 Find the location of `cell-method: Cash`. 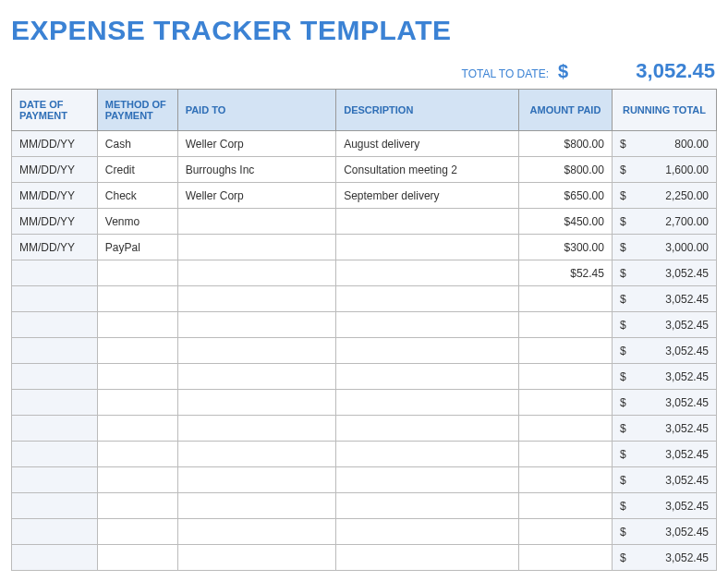

cell-method: Cash is located at coordinates (137, 144).